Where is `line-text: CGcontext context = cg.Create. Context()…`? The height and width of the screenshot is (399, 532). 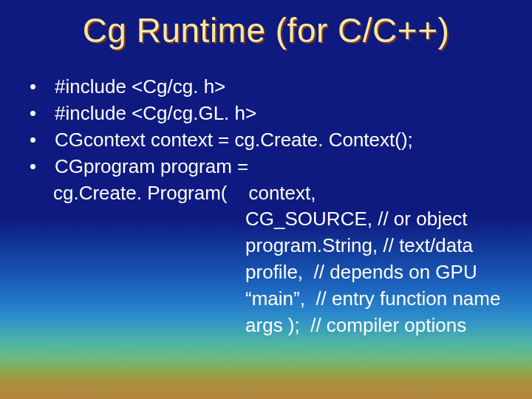
line-text: CGcontext context = cg.Create. Context()… is located at coordinates (284, 140).